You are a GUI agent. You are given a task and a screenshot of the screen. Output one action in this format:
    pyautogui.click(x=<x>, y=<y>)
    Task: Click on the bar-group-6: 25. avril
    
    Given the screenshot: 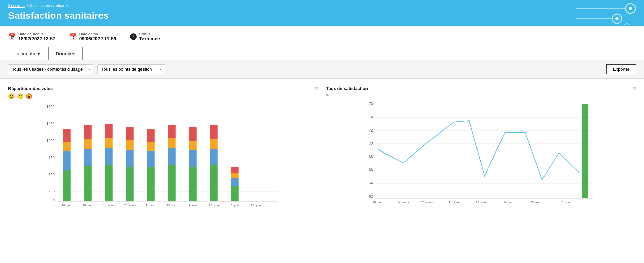 What is the action you would take?
    pyautogui.click(x=172, y=166)
    